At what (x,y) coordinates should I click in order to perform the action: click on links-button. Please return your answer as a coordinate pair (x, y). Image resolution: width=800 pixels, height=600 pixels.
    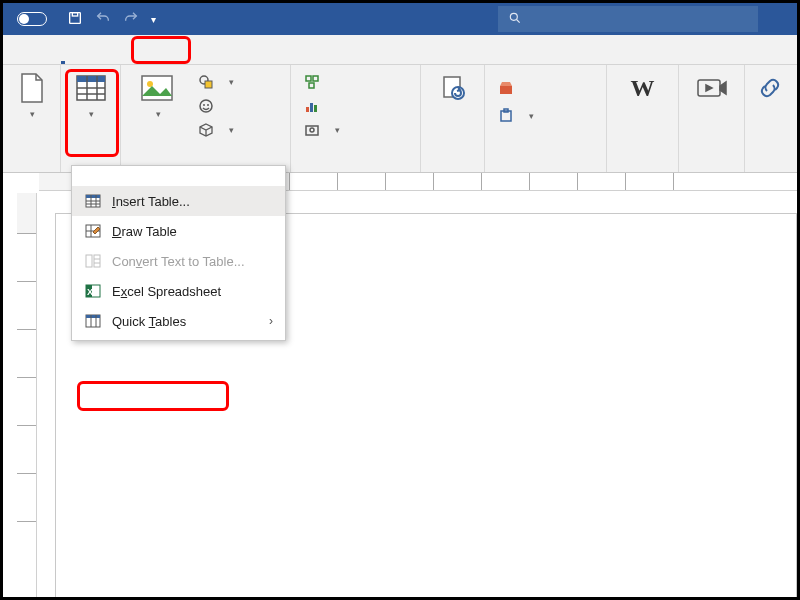
    Looking at the image, I should click on (770, 89).